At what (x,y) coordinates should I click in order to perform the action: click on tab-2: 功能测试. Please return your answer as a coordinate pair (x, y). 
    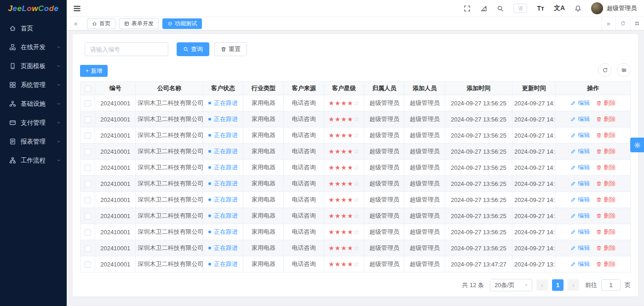
    Looking at the image, I should click on (182, 24).